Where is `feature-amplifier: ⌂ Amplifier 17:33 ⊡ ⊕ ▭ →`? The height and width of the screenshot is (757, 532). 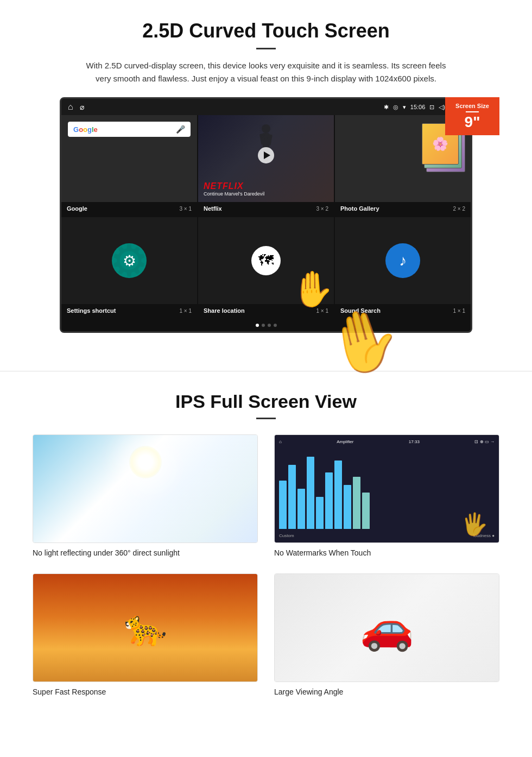 feature-amplifier: ⌂ Amplifier 17:33 ⊡ ⊕ ▭ → is located at coordinates (387, 496).